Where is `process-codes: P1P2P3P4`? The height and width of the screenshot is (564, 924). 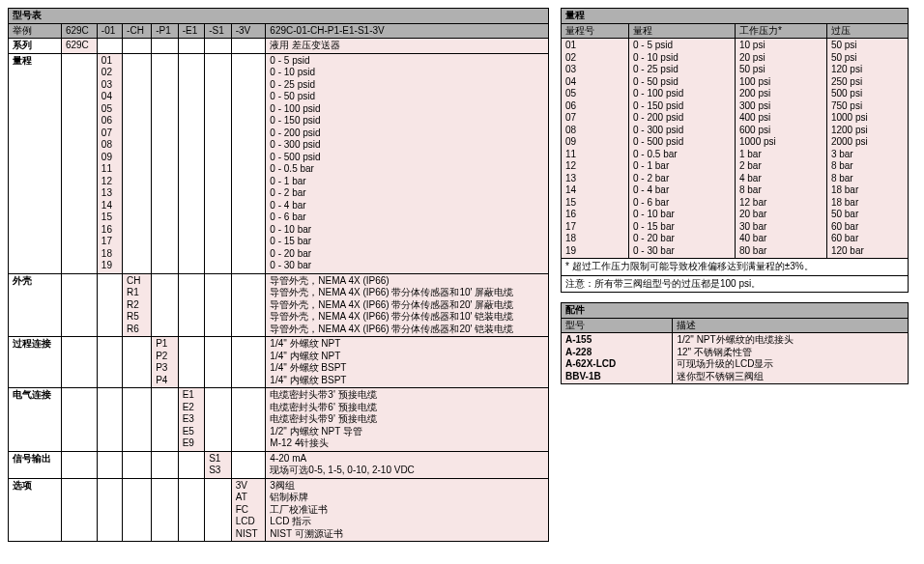 process-codes: P1P2P3P4 is located at coordinates (165, 363).